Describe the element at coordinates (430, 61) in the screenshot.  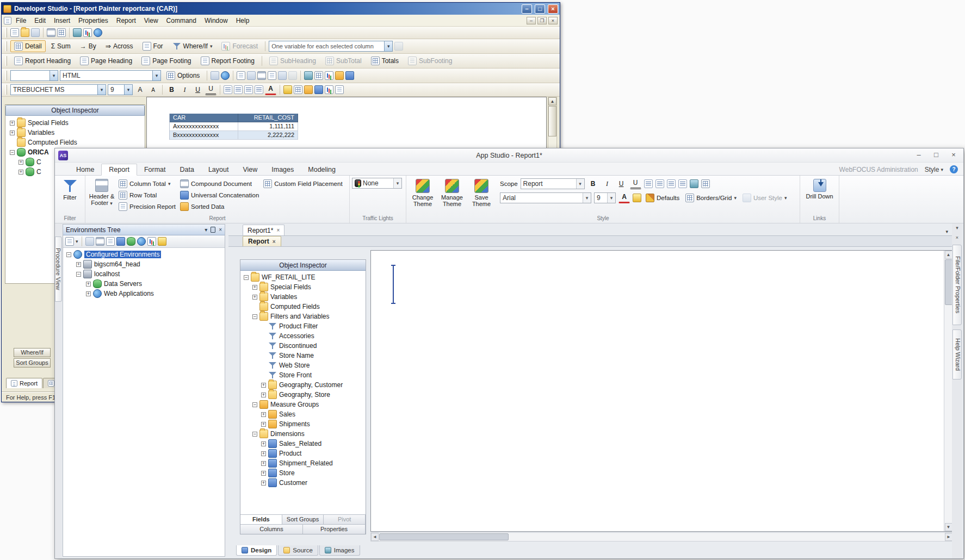
I see `subfooting-button: SubFooting` at that location.